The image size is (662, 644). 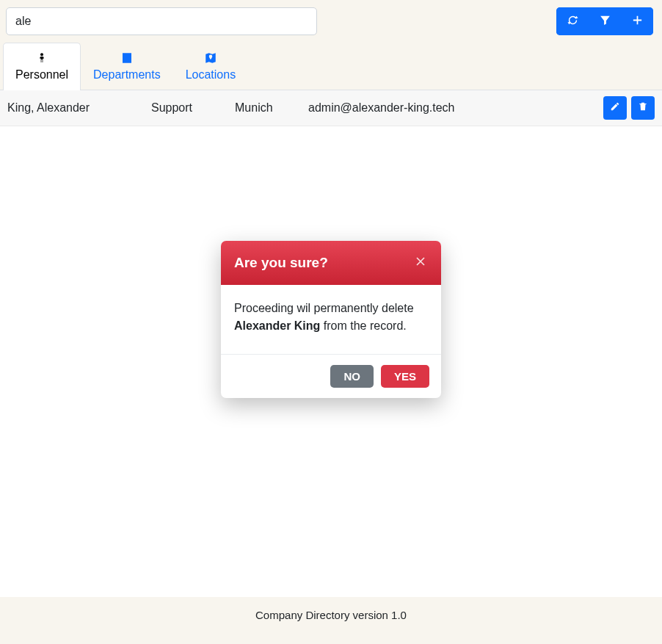 What do you see at coordinates (42, 58) in the screenshot?
I see `person-icon` at bounding box center [42, 58].